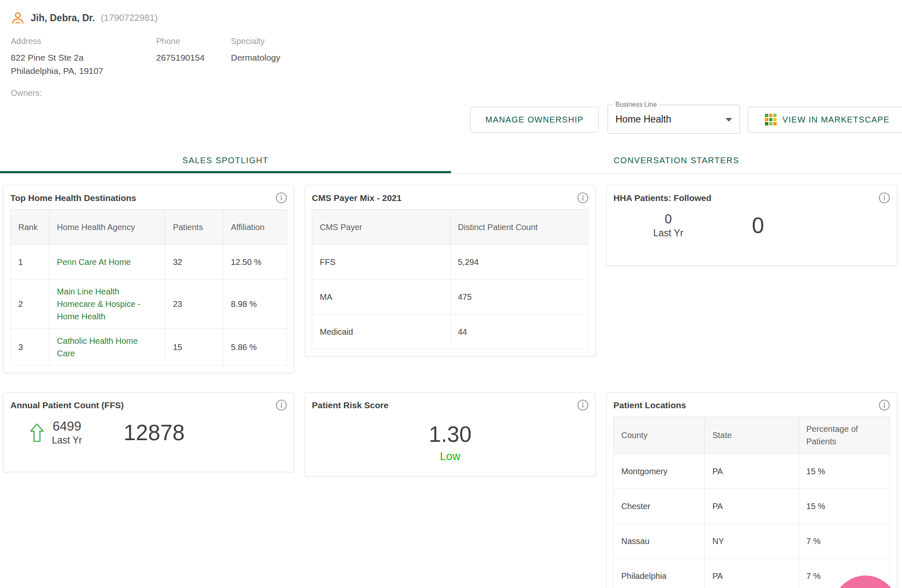 This screenshot has width=902, height=588. I want to click on state-cell: NY, so click(752, 541).